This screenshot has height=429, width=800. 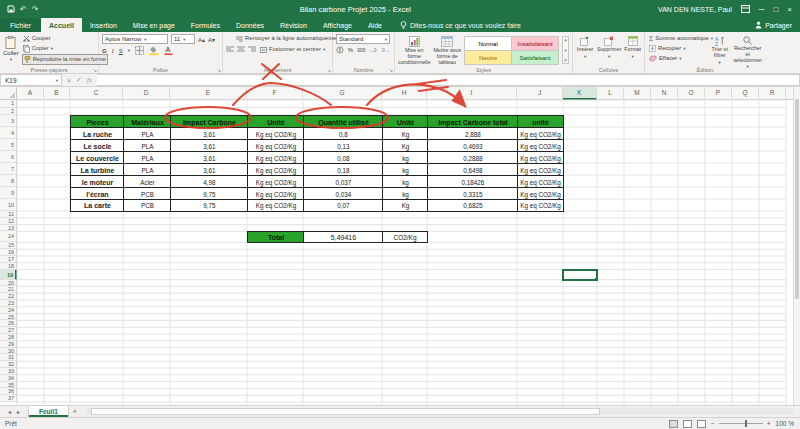 I want to click on number-dialog-launcher: ↘, so click(x=391, y=70).